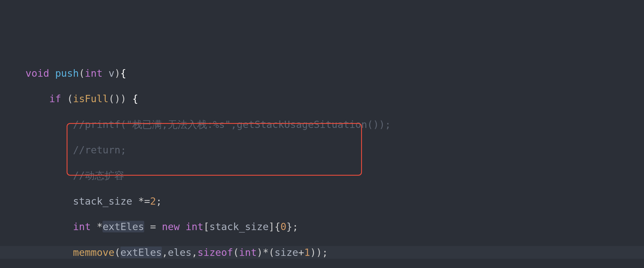 Image resolution: width=644 pixels, height=268 pixels. Describe the element at coordinates (319, 252) in the screenshot. I see `end: ));` at that location.